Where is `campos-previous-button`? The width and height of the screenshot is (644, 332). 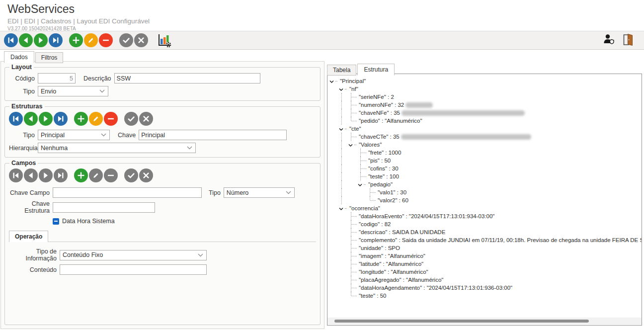
campos-previous-button is located at coordinates (31, 175).